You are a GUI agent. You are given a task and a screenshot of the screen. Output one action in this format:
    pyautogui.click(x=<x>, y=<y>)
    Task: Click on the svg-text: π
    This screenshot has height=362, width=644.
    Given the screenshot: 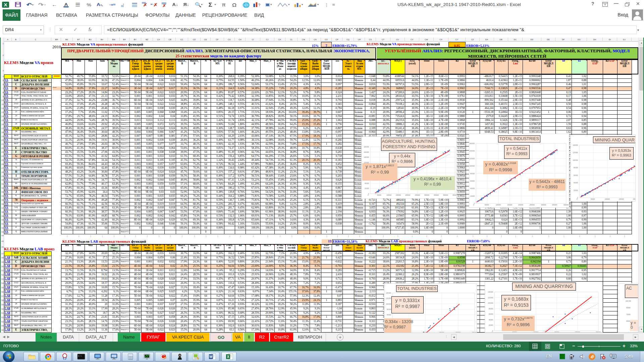 What is the action you would take?
    pyautogui.click(x=224, y=5)
    